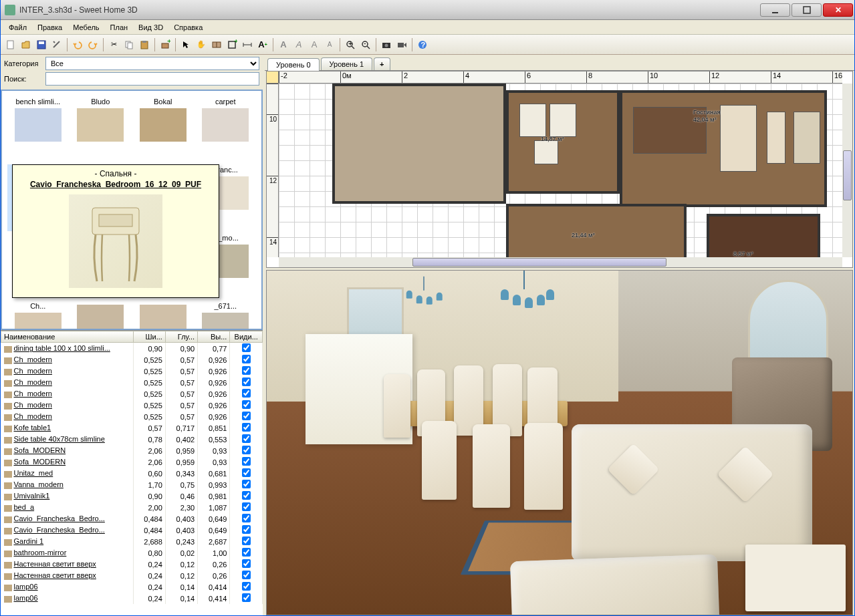 The image size is (855, 616). I want to click on add-level-button: +, so click(382, 64).